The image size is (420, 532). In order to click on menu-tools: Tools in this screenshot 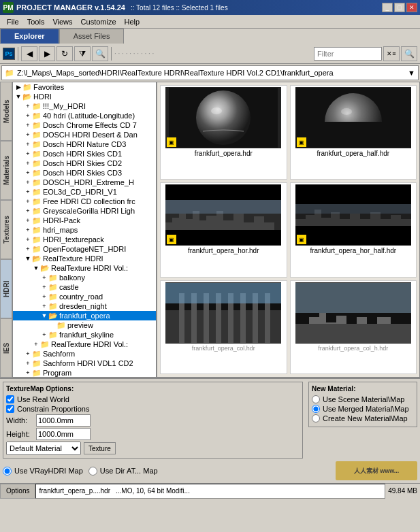, I will do `click(36, 22)`.